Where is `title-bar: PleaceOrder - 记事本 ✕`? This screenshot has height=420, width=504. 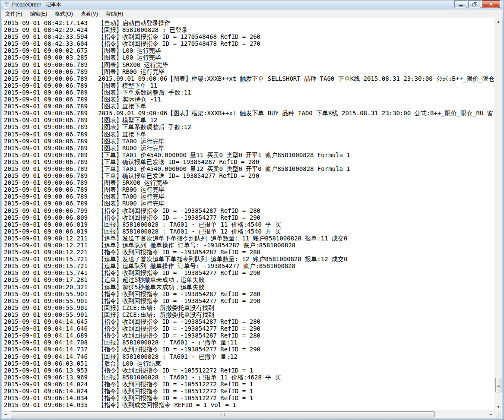
title-bar: PleaceOrder - 记事本 ✕ is located at coordinates (252, 5).